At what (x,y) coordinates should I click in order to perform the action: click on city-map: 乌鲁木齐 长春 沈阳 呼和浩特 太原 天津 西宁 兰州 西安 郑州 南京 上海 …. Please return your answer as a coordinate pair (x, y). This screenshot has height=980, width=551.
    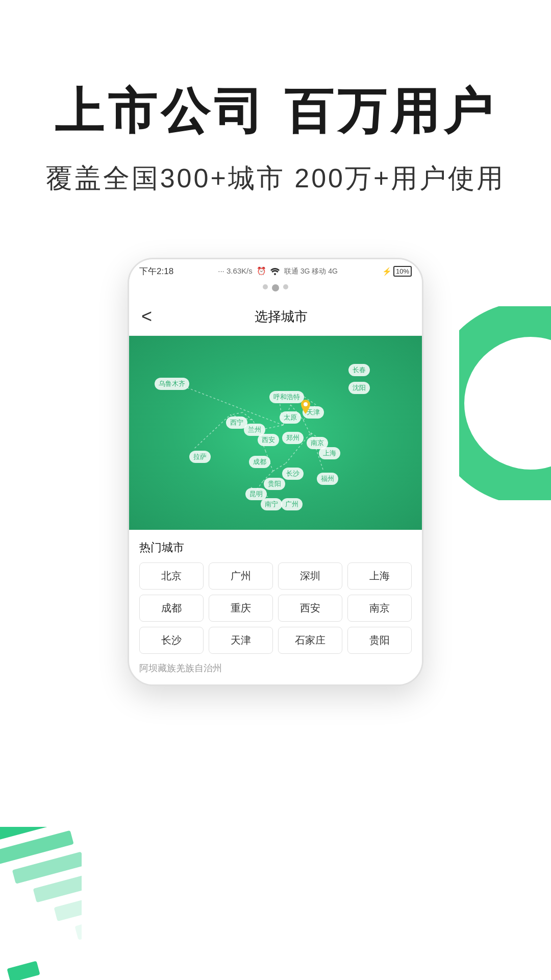
    Looking at the image, I should click on (276, 433).